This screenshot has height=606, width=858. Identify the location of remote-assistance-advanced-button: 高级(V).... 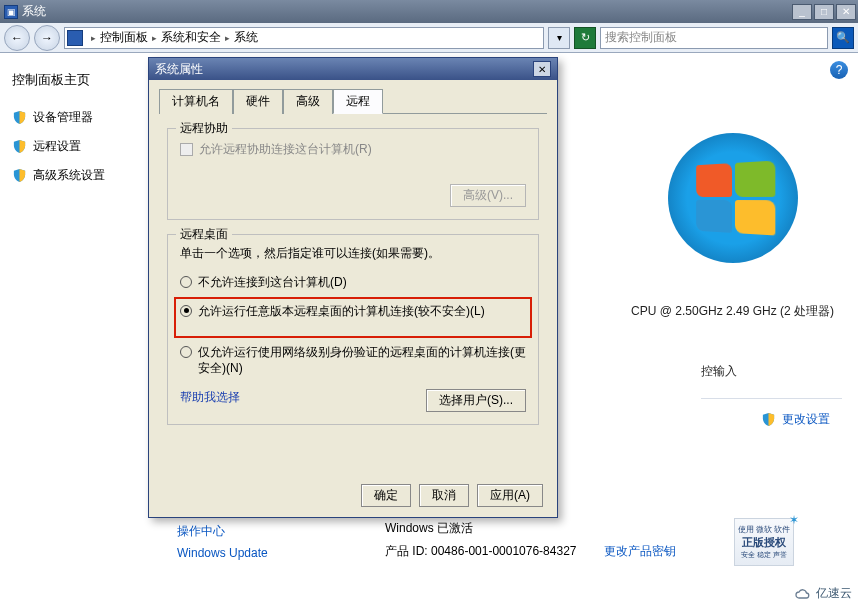
(488, 196).